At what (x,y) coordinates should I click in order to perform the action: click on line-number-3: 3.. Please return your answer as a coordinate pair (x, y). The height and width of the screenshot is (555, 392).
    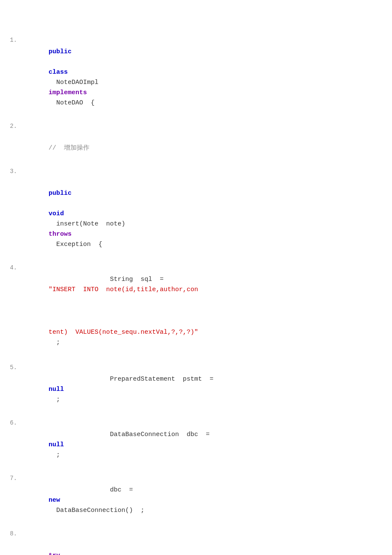
    Looking at the image, I should click on (11, 171).